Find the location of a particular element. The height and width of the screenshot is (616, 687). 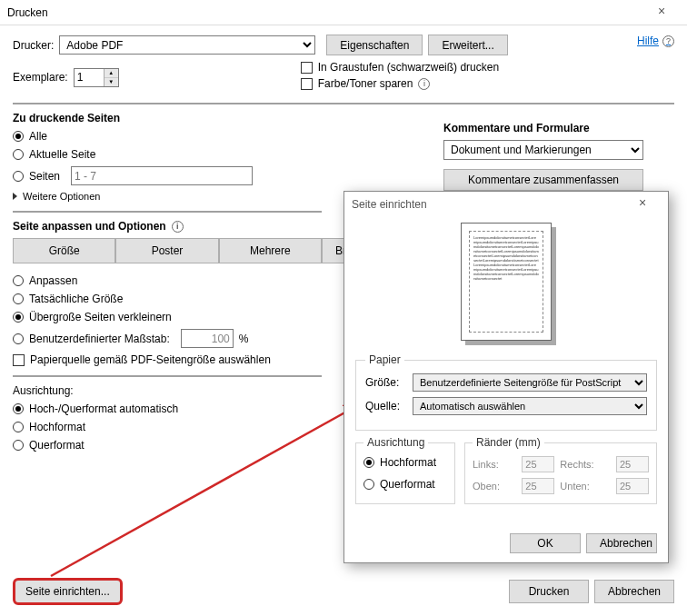

radio-actual-label: Tatsächliche Größe is located at coordinates (76, 299).